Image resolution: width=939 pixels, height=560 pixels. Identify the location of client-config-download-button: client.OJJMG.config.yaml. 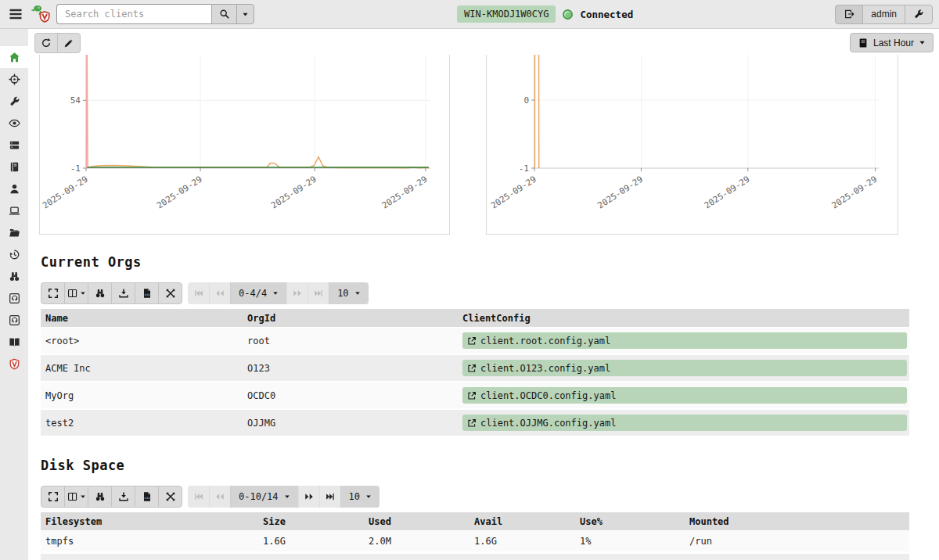
(685, 422).